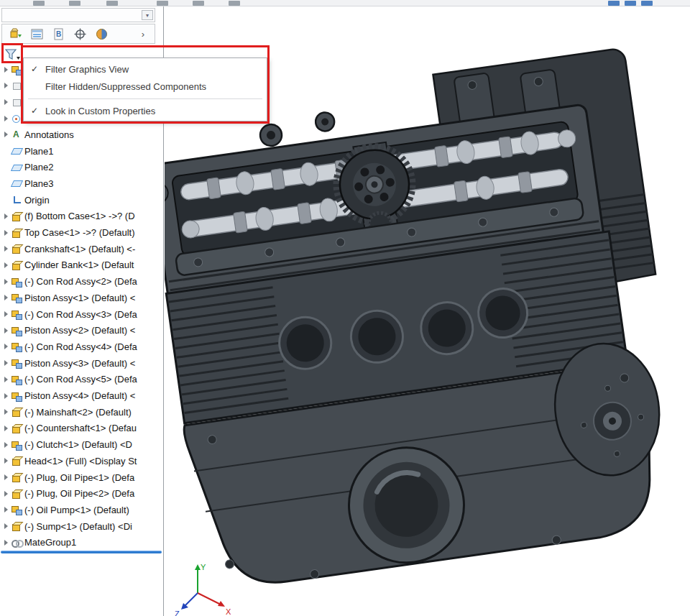 The height and width of the screenshot is (616, 690). What do you see at coordinates (81, 395) in the screenshot?
I see `tree-row-20: Piston Assy<4> (Default) <` at bounding box center [81, 395].